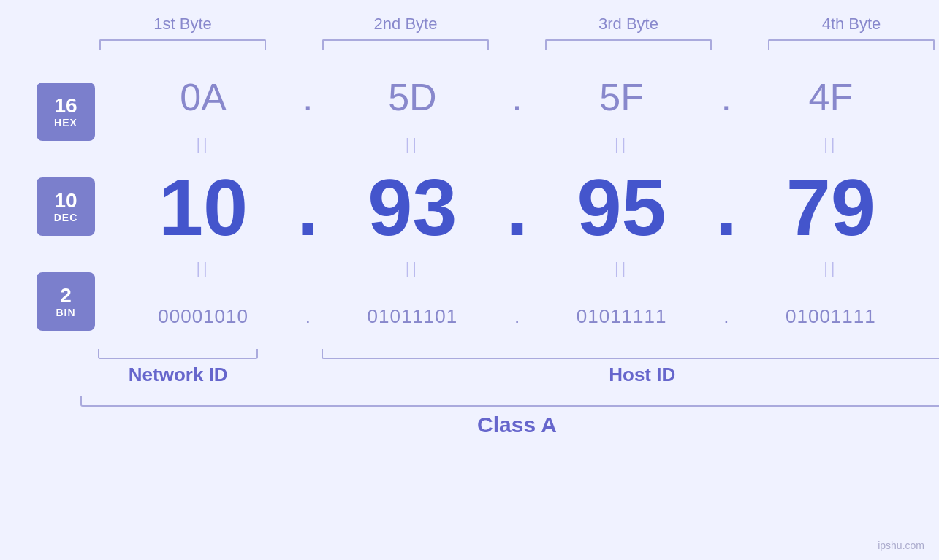 The width and height of the screenshot is (939, 560). I want to click on bin-byte4: 01001111, so click(831, 317).